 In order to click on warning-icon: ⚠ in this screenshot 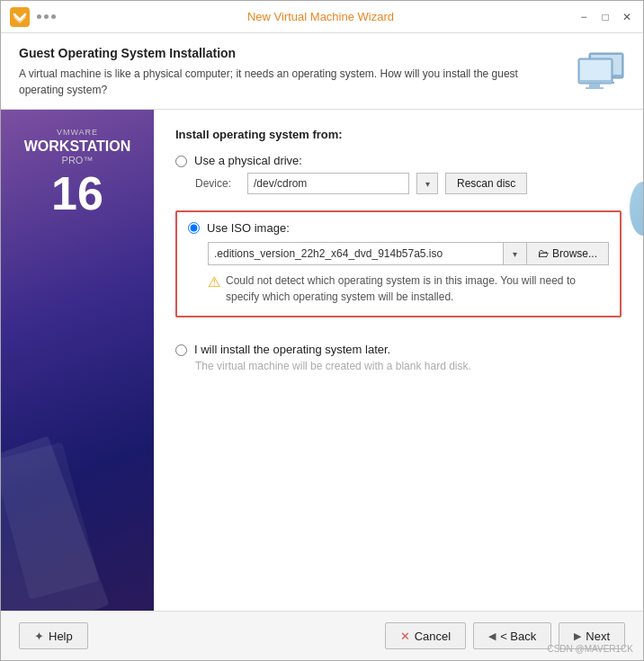, I will do `click(214, 282)`.